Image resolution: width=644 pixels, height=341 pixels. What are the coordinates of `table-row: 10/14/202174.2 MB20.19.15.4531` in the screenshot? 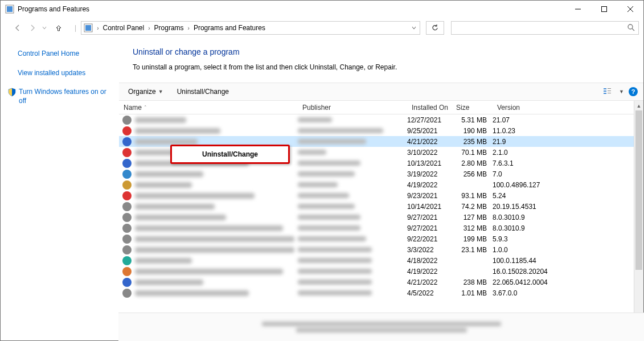 It's located at (382, 206).